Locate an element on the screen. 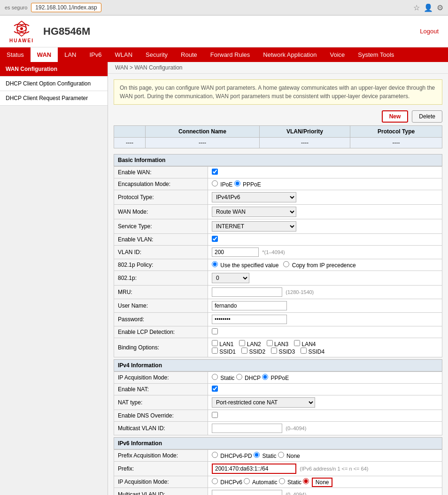  radio-none-ipv6 is located at coordinates (306, 481).